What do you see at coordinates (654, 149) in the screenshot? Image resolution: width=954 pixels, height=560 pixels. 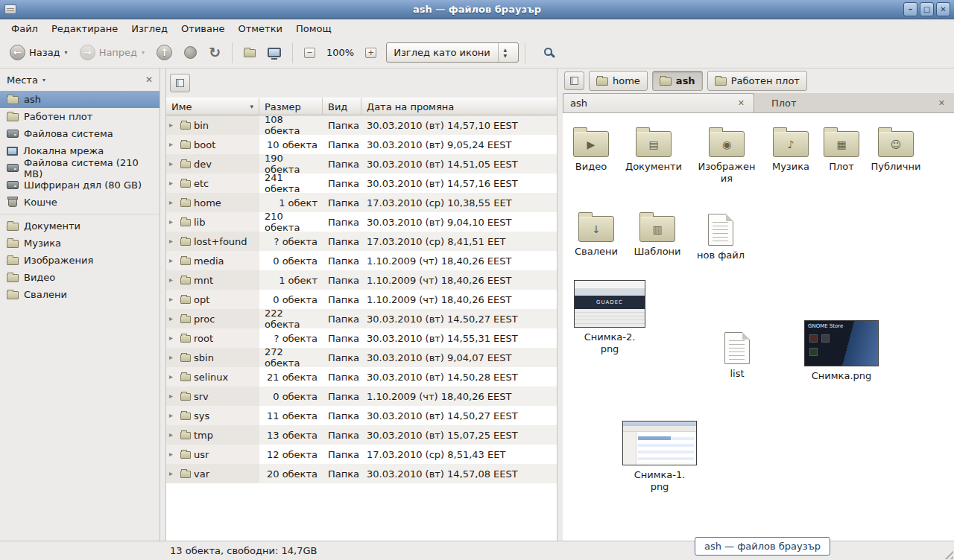 I see `icon-view-item: ▤Документи` at bounding box center [654, 149].